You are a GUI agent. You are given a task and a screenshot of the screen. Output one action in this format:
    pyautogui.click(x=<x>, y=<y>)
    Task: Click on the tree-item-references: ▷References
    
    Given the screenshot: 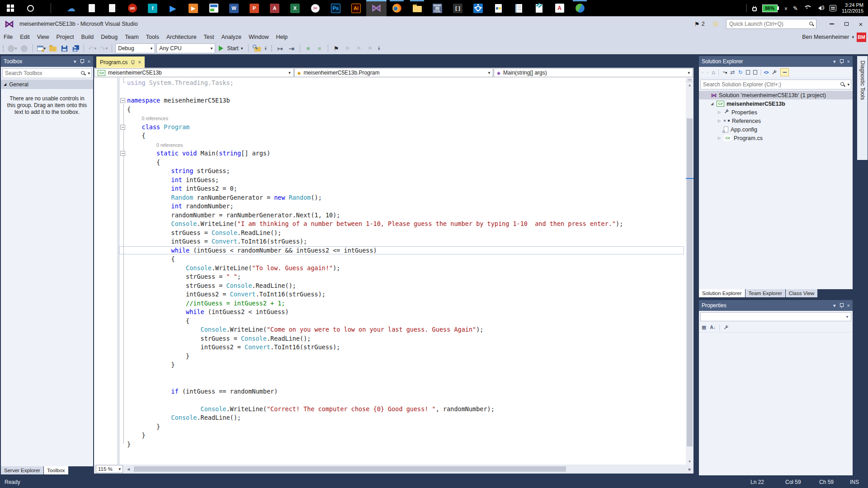 What is the action you would take?
    pyautogui.click(x=776, y=121)
    